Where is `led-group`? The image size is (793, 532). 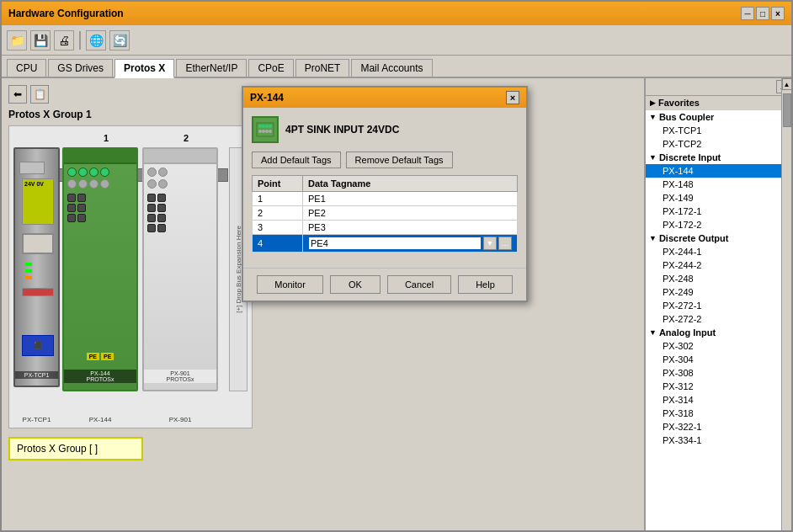 led-group is located at coordinates (29, 271).